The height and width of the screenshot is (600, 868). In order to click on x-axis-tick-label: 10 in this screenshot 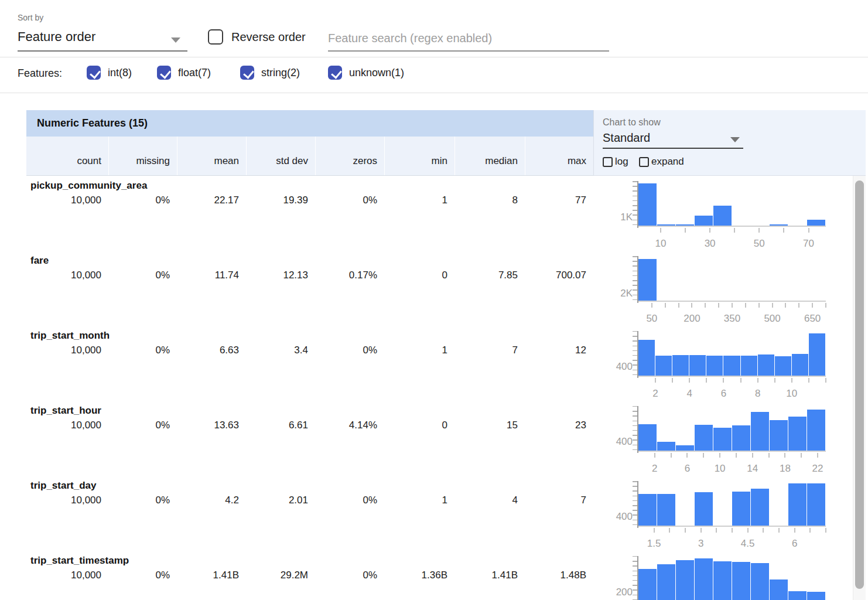, I will do `click(720, 469)`.